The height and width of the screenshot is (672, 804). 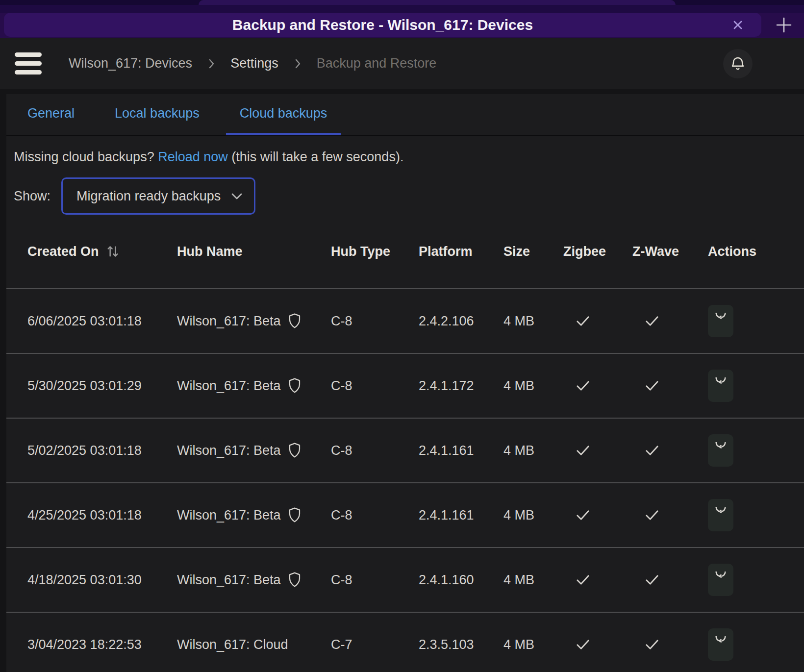 I want to click on sort-icon, so click(x=113, y=251).